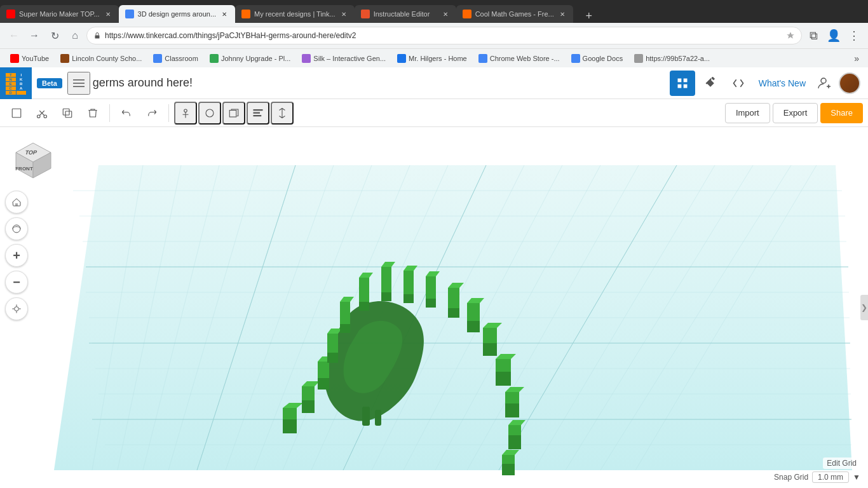  What do you see at coordinates (177, 14) in the screenshot?
I see `tab-tinkercad: 3D design germs aroun... ✕` at bounding box center [177, 14].